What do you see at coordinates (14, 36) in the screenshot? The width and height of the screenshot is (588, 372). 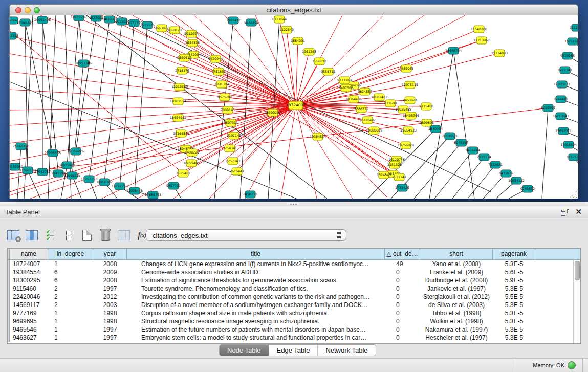 I see `graph-node: 2043318` at bounding box center [14, 36].